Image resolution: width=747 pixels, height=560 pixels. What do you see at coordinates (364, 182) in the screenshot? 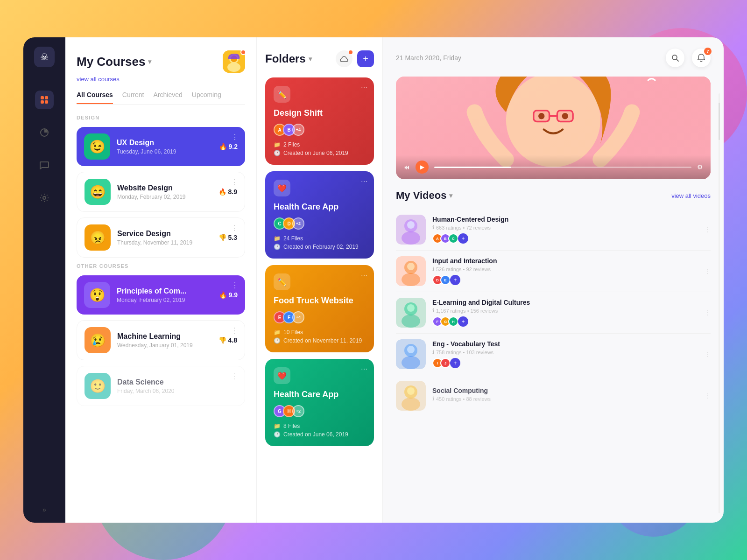
I see `folder-menu-healthcare-blue: ⋯` at bounding box center [364, 182].